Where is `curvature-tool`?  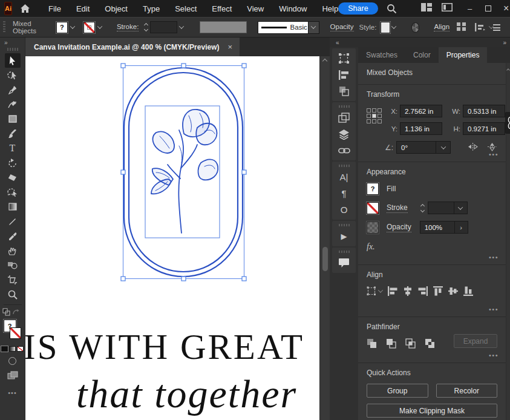
curvature-tool is located at coordinates (13, 105).